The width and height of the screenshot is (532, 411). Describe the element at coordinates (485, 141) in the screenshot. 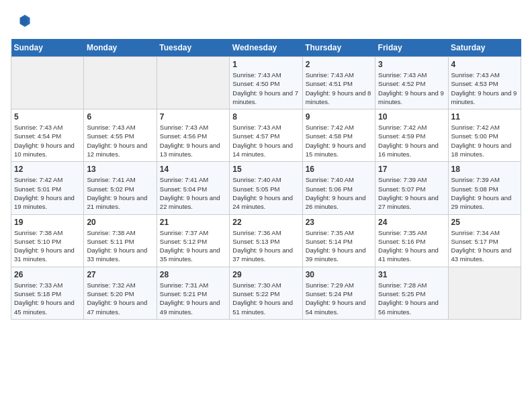

I see `day-info: Sunrise: 7:42 AM Sunset: 5:00 PM Dayligh…` at that location.